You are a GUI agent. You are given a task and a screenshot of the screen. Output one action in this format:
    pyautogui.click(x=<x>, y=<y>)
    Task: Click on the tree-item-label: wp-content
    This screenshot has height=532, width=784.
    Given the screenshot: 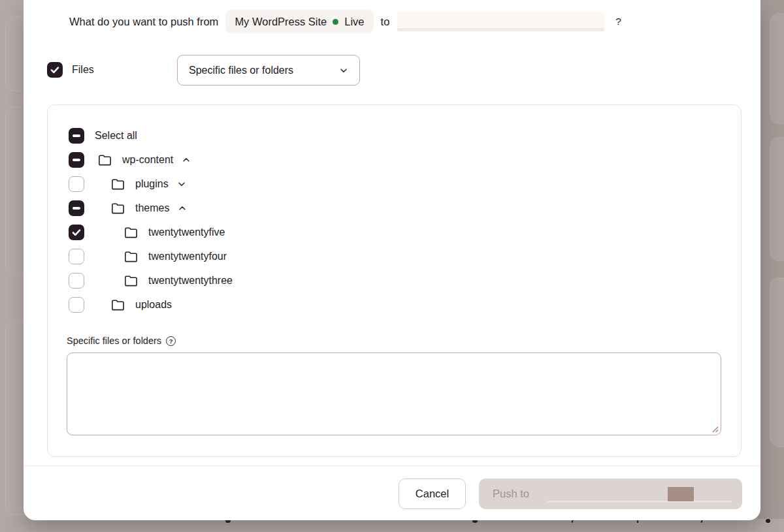 What is the action you would take?
    pyautogui.click(x=148, y=160)
    